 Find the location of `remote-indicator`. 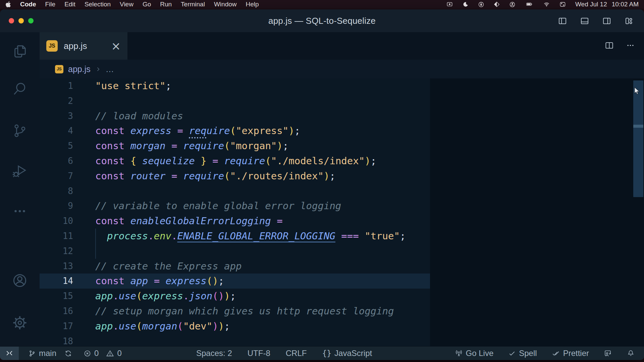

remote-indicator is located at coordinates (9, 353).